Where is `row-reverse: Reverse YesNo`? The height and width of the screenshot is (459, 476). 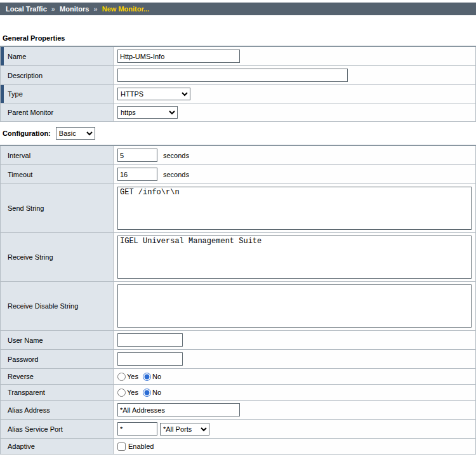
row-reverse: Reverse YesNo is located at coordinates (239, 377).